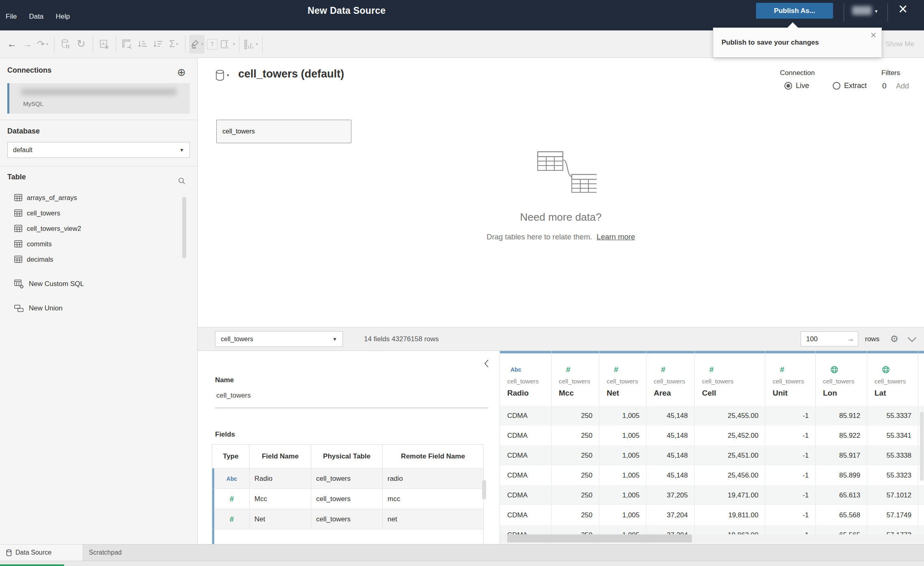 Image resolution: width=924 pixels, height=566 pixels. What do you see at coordinates (81, 44) in the screenshot?
I see `refresh-icon: ↻` at bounding box center [81, 44].